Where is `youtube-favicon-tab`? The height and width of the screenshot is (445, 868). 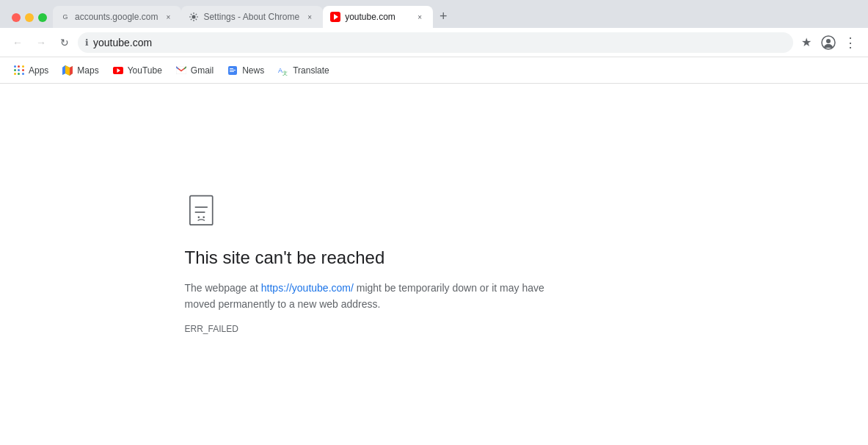
youtube-favicon-tab is located at coordinates (335, 17).